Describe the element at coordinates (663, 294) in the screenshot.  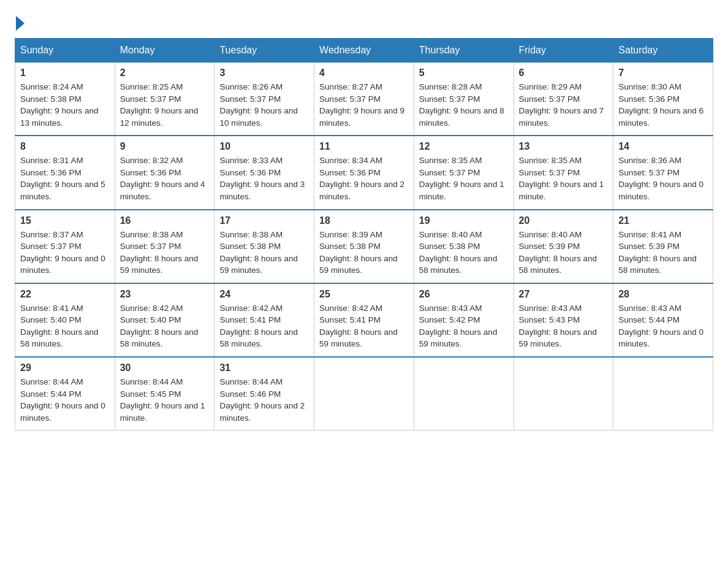
I see `day-number: 28` at that location.